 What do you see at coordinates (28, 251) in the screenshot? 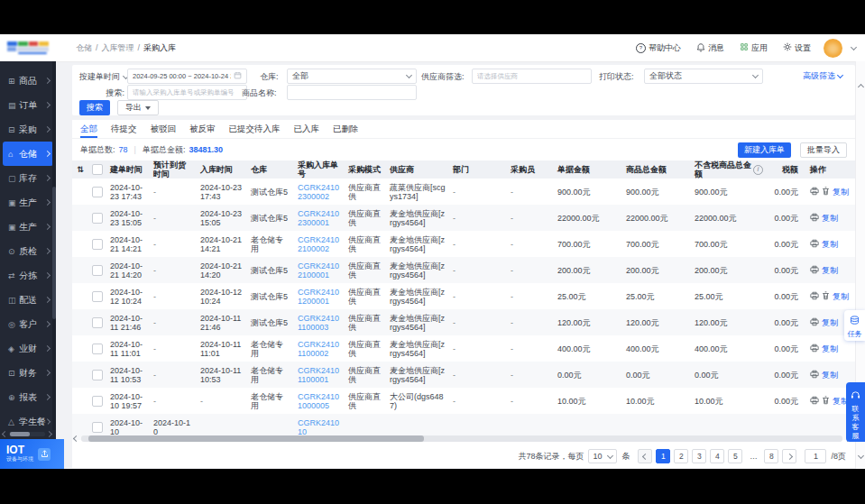
I see `sidebar-item-quality: ⊙质检` at bounding box center [28, 251].